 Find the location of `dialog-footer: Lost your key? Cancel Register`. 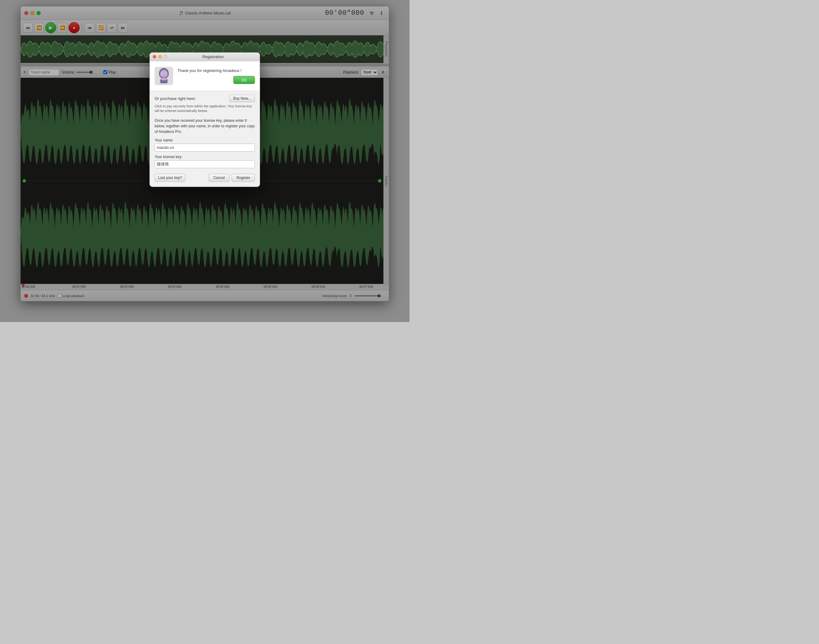

dialog-footer: Lost your key? Cancel Register is located at coordinates (205, 177).